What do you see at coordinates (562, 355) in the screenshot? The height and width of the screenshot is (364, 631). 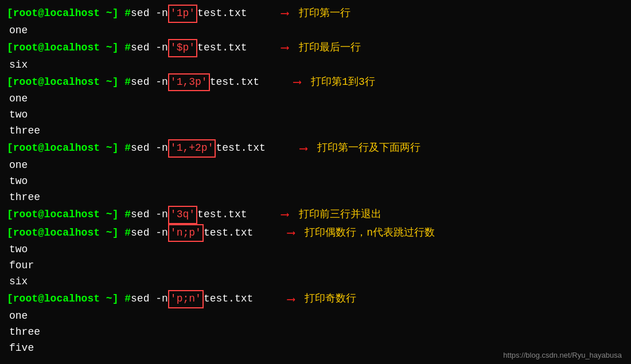 I see `watermark: https://blog.csdn.net/Ryu_hayabusa` at bounding box center [562, 355].